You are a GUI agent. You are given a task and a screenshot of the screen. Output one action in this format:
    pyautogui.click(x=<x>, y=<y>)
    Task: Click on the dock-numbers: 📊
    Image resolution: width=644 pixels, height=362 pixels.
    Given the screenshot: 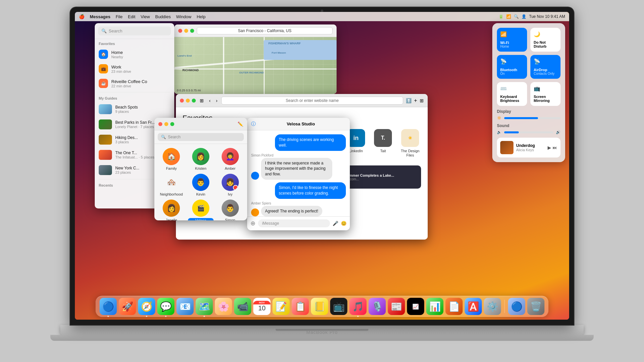 What is the action you would take?
    pyautogui.click(x=435, y=306)
    